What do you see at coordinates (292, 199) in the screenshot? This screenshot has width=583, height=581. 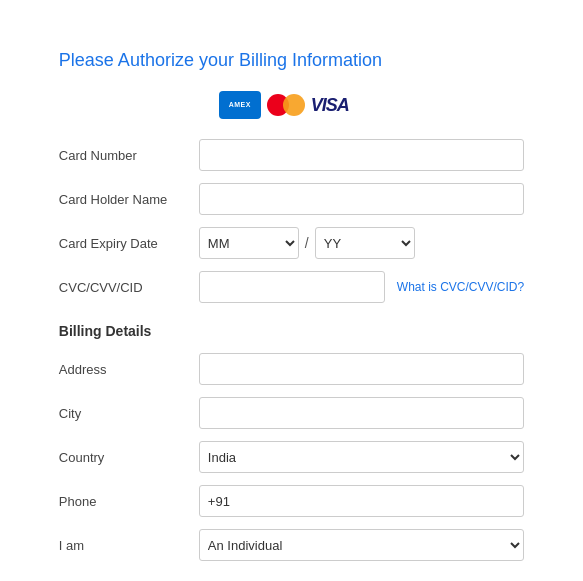 I see `card-holder-row: Card Holder Name` at bounding box center [292, 199].